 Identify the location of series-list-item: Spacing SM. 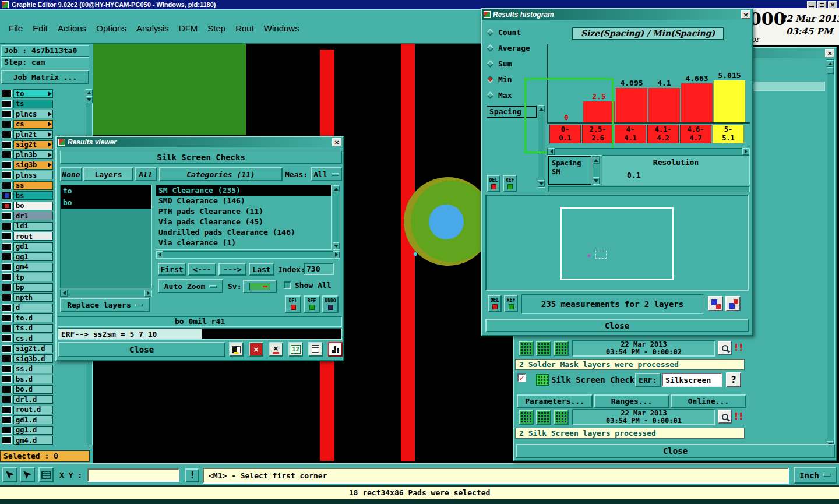
(570, 170).